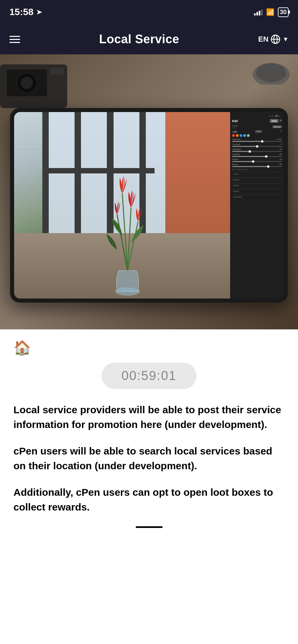 This screenshot has height=644, width=298. What do you see at coordinates (235, 128) in the screenshot?
I see `color-label: Color` at bounding box center [235, 128].